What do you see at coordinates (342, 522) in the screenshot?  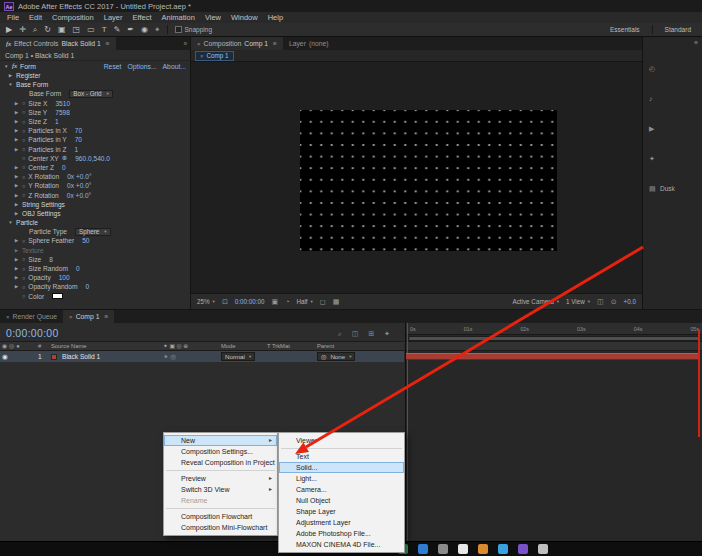 I see `menu-item-adjustment-layer: Adjustment Layer` at bounding box center [342, 522].